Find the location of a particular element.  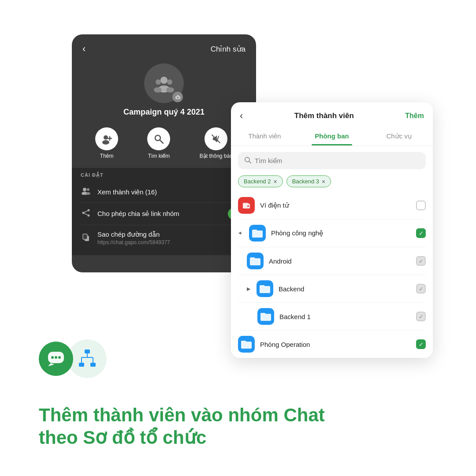

department-list: Ví điện tử ▼ Phòng công nghệ ✓ Android ✓ is located at coordinates (332, 275).